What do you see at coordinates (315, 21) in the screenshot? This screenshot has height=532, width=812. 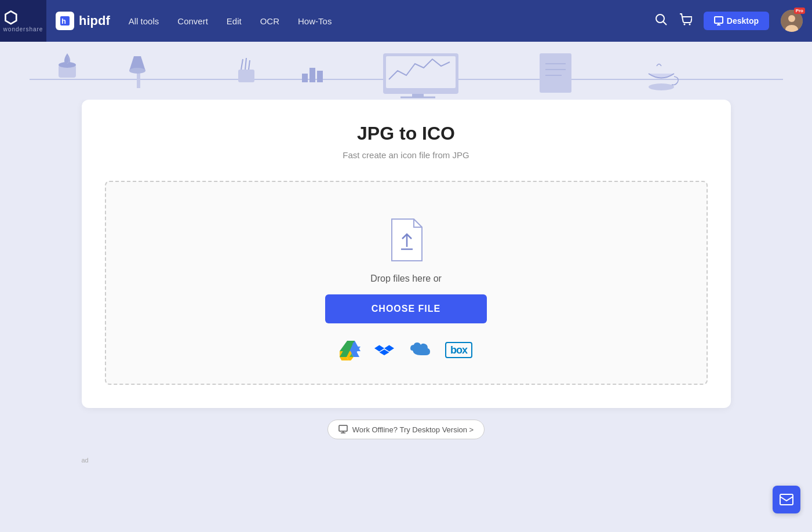 I see `nav-how-tos: How-Tos` at bounding box center [315, 21].